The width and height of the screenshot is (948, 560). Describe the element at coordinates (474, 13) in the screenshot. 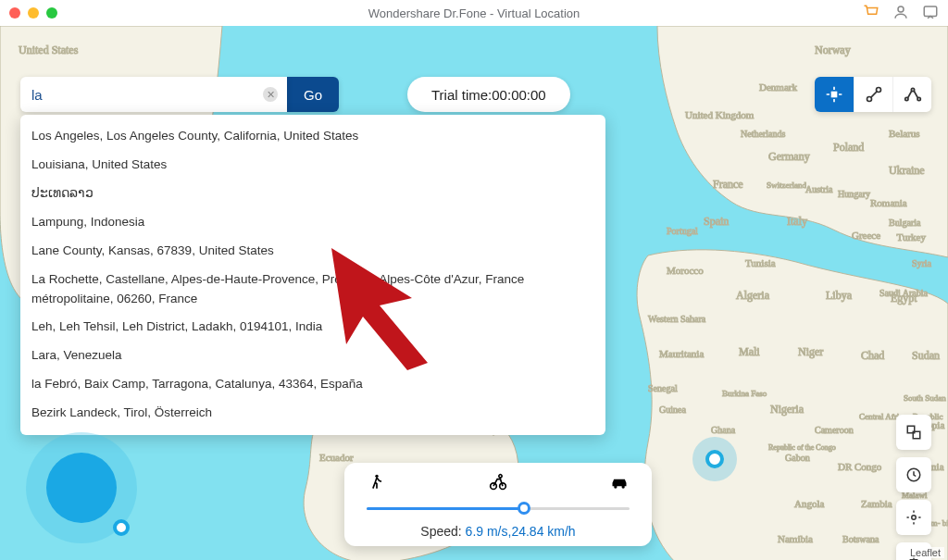

I see `titlebar: Wondershare Dr.Fone - Virtual Location` at that location.